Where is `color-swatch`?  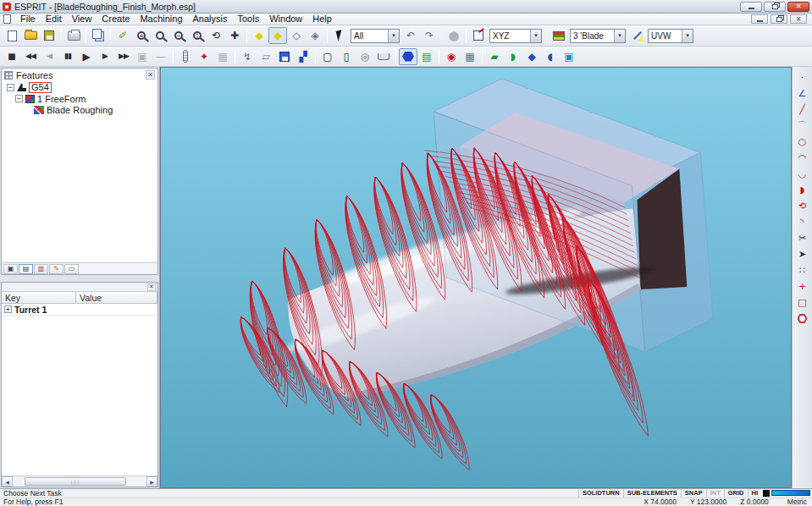
color-swatch is located at coordinates (766, 493).